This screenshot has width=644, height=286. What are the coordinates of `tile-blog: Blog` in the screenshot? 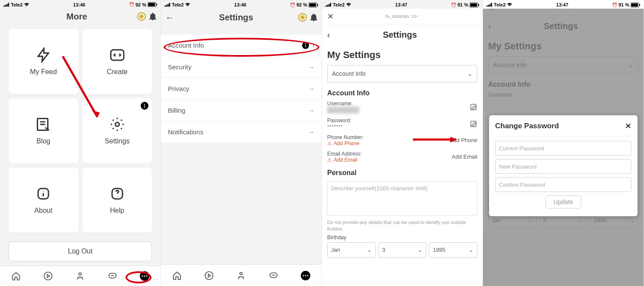 It's located at (43, 131).